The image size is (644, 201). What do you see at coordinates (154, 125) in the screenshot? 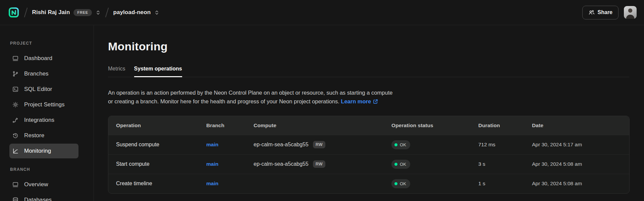
I see `column-header-operation: Operation` at bounding box center [154, 125].